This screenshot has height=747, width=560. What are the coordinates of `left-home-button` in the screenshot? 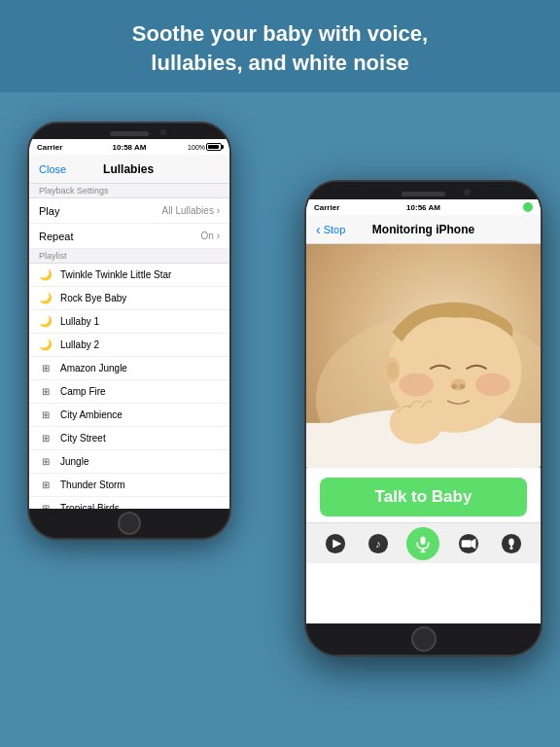 It's located at (129, 523).